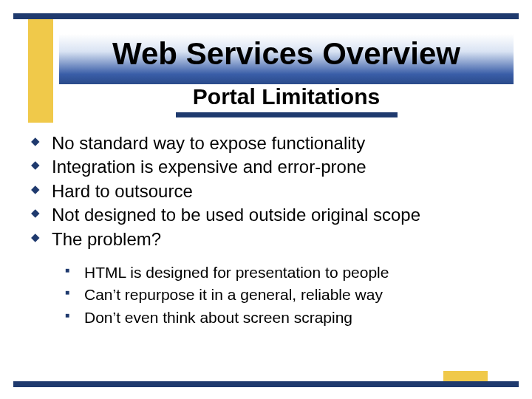 This screenshot has height=399, width=532. I want to click on title-banner: Web Services Overview, so click(287, 59).